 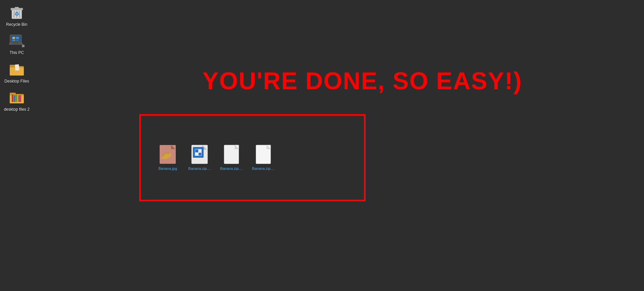 I want to click on recycle-bin-svg: ♻, so click(x=17, y=13).